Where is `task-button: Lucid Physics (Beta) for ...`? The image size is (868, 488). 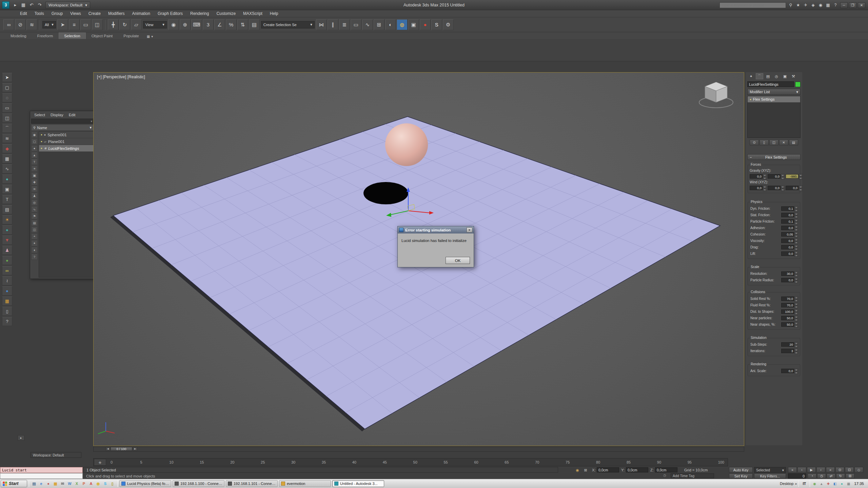
task-button: Lucid Physics (Beta) for ... is located at coordinates (145, 484).